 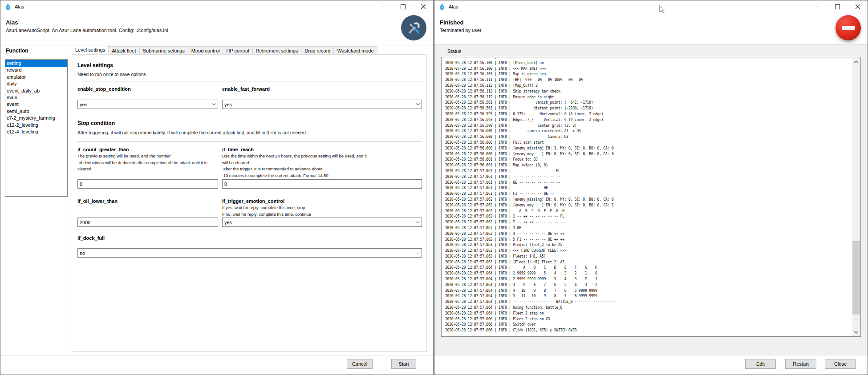 I want to click on log-line: 2020-05-28 12:07:57.064 | INFO | 2 9999 …, so click(x=649, y=279).